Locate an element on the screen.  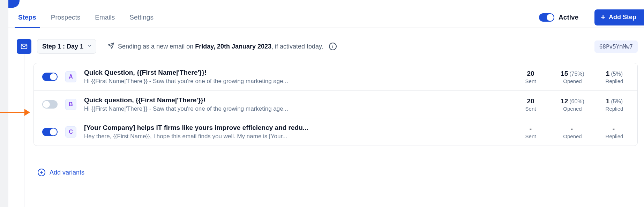
timeline-rail is located at coordinates (24, 131).